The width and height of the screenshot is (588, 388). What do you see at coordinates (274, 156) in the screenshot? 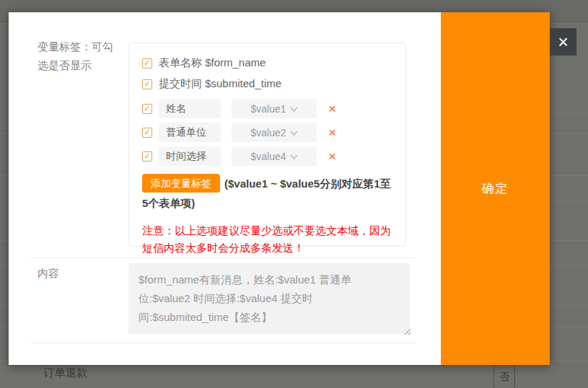
I see `value-select: $value4` at bounding box center [274, 156].